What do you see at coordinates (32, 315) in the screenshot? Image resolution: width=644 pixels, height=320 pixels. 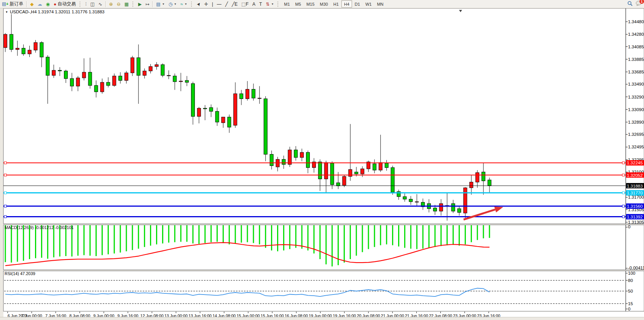 I see `time-tick-label: 7 Jun 00:00` at bounding box center [32, 315].